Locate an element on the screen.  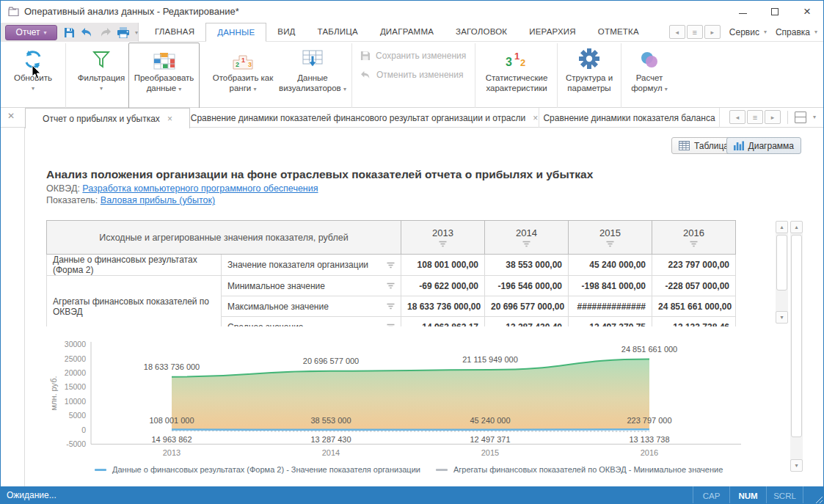
svg-text: 2014 is located at coordinates (331, 453).